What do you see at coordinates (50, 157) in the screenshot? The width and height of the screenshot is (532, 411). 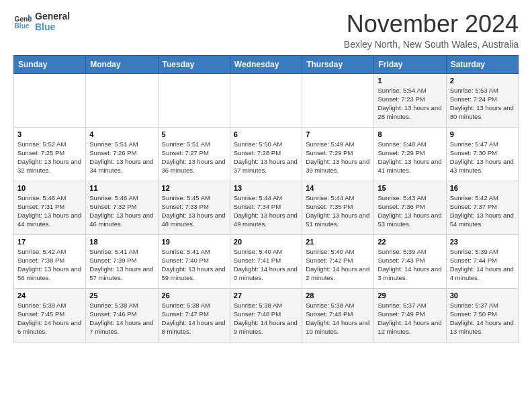 I see `day-info: Sunrise: 5:52 AM Sunset: 7:25 PM Dayligh…` at bounding box center [50, 157].